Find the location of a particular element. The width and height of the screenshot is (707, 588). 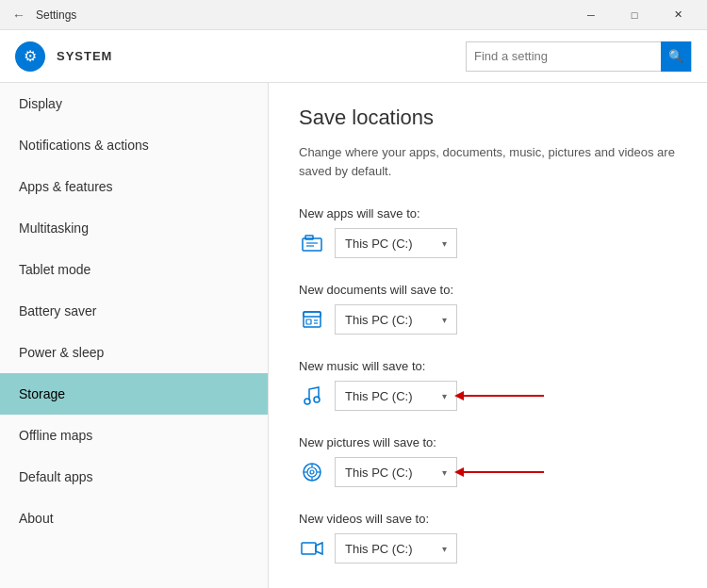

maximize-button: □ is located at coordinates (634, 15).